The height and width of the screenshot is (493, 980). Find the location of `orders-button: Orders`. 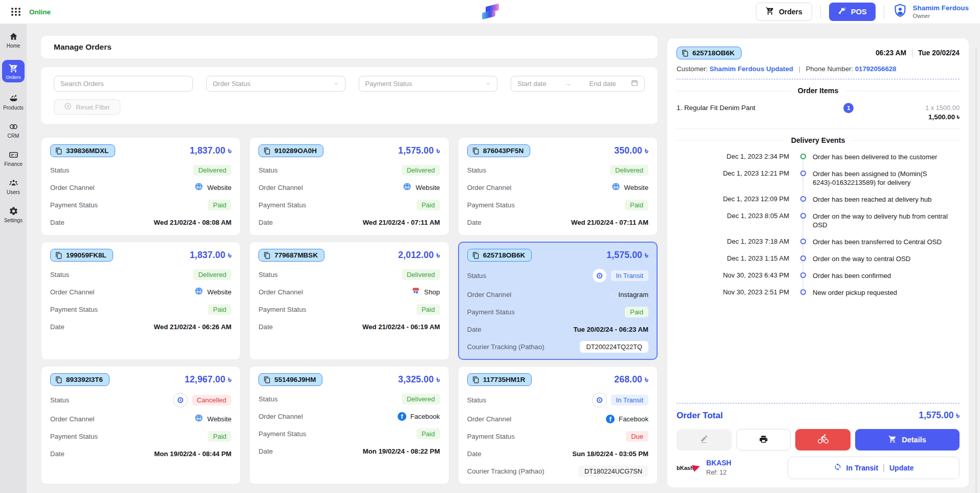

orders-button: Orders is located at coordinates (784, 12).